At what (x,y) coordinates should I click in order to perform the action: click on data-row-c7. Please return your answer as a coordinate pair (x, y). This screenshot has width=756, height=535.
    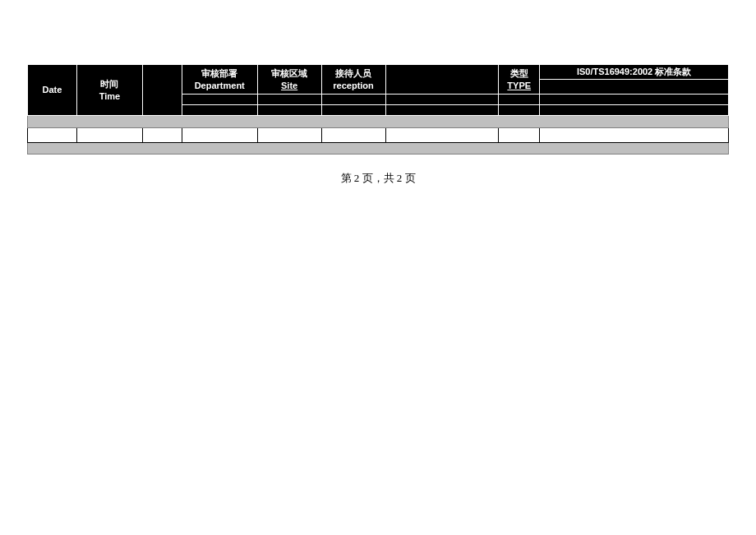
    Looking at the image, I should click on (442, 136).